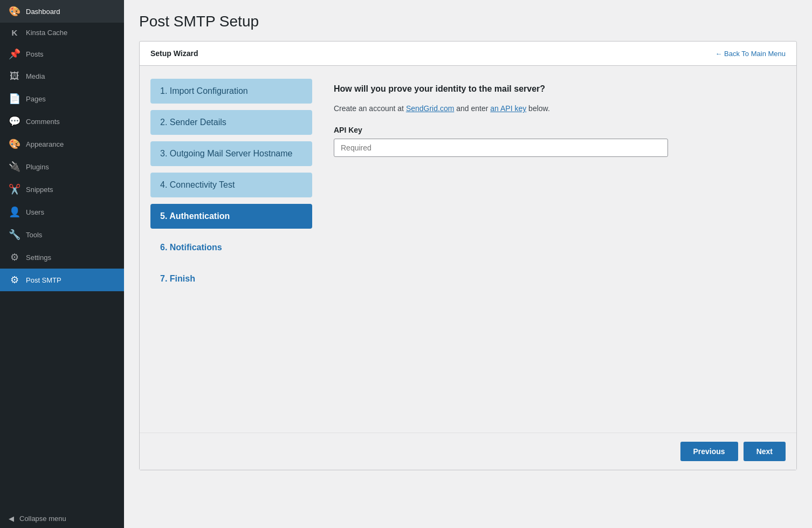 The width and height of the screenshot is (812, 528). What do you see at coordinates (15, 32) in the screenshot?
I see `kinsta-icon: K` at bounding box center [15, 32].